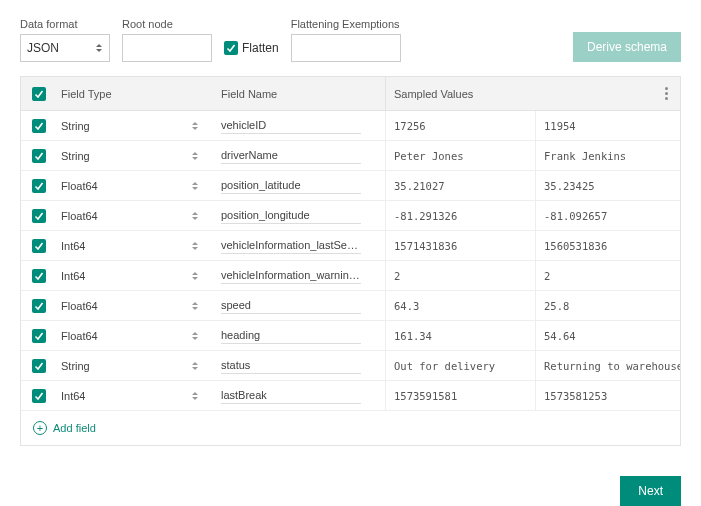 This screenshot has width=701, height=506. Describe the element at coordinates (608, 126) in the screenshot. I see `sample-value-2: 11954` at that location.